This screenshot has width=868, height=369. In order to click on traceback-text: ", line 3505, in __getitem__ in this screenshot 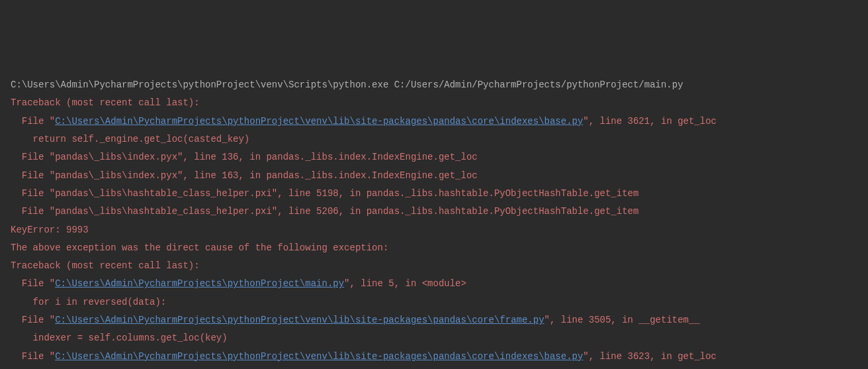, I will do `click(622, 320)`.